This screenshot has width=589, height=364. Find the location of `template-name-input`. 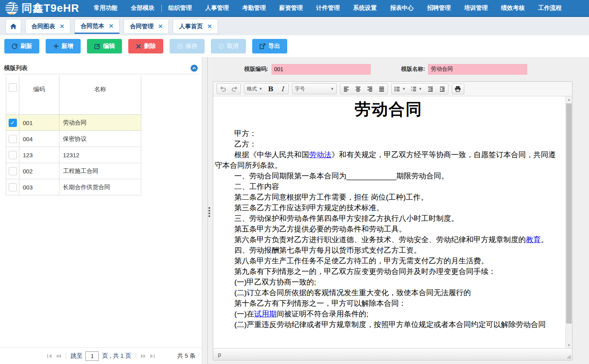

template-name-input is located at coordinates (478, 69).